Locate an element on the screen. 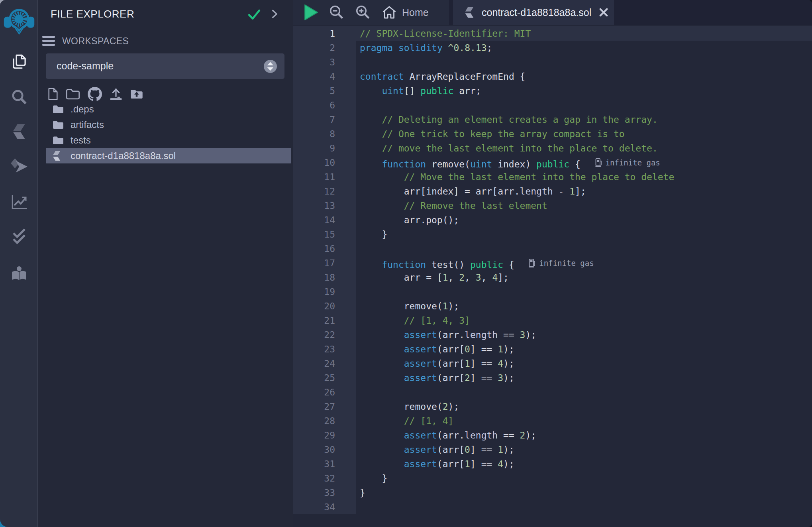 This screenshot has width=812, height=527. tree-folder-tests: tests is located at coordinates (165, 140).